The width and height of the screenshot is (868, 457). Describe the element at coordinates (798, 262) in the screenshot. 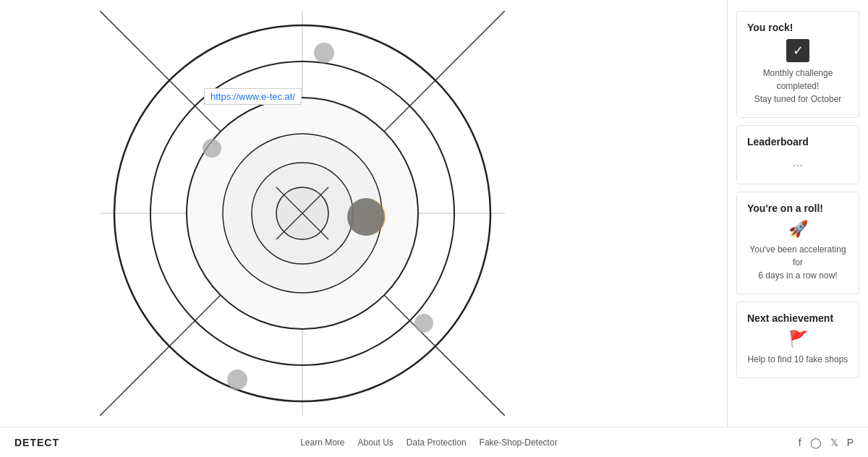

I see `card-on-a-roll-text: You've been accelerating for6 days in a …` at that location.